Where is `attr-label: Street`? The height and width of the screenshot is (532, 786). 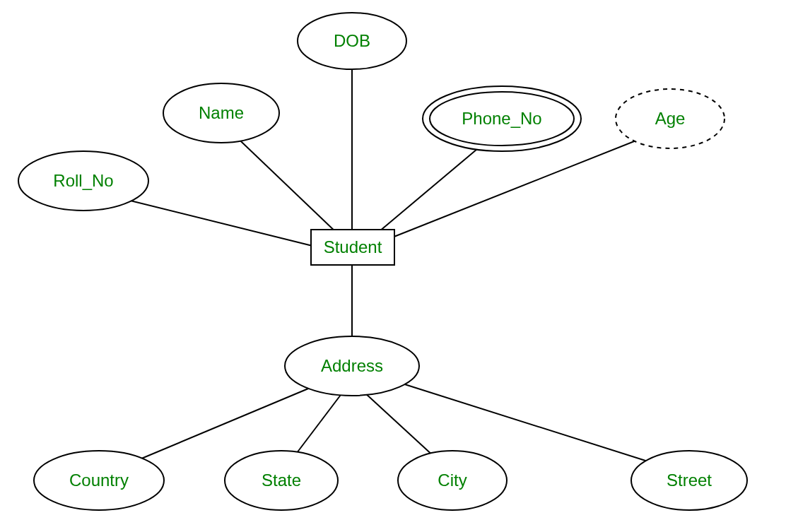
attr-label: Street is located at coordinates (689, 480).